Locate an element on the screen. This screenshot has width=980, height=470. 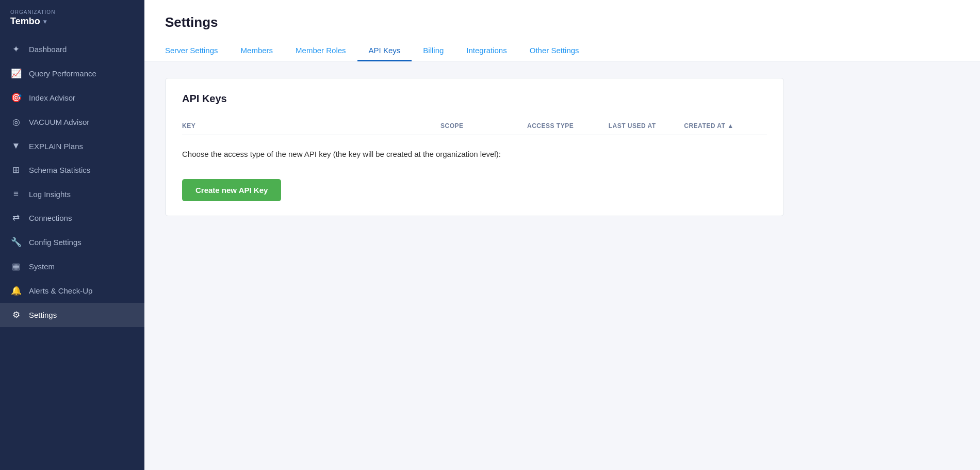
sidebar-item-label-log-insights: Log Insights is located at coordinates (50, 194).